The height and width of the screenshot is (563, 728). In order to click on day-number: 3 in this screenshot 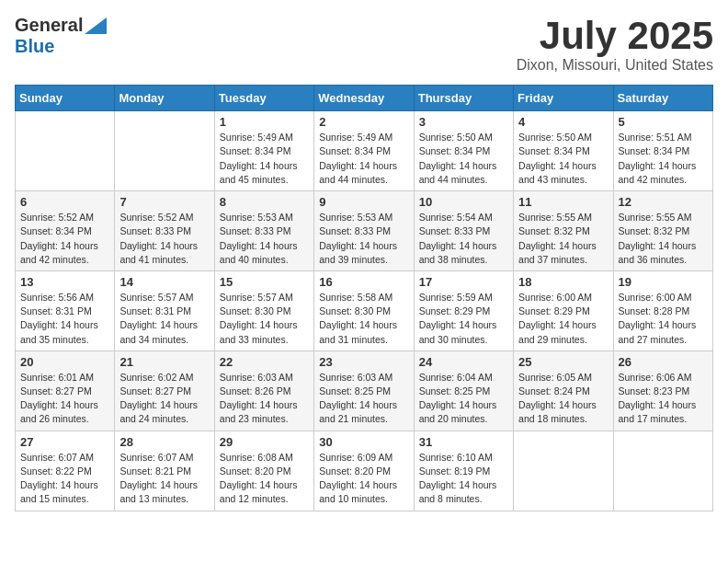, I will do `click(463, 121)`.